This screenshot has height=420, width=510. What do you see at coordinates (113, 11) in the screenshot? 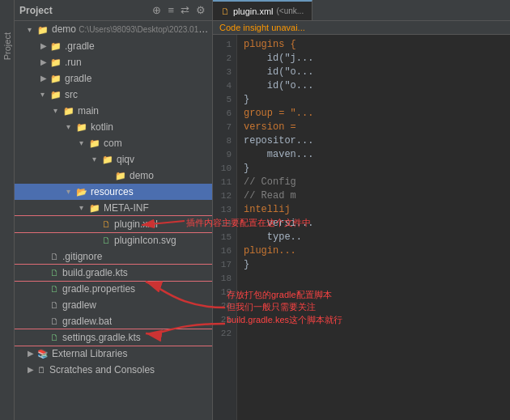
I see `panel-header: Project ⊕ ≡ ⇄ ⚙` at bounding box center [113, 11].